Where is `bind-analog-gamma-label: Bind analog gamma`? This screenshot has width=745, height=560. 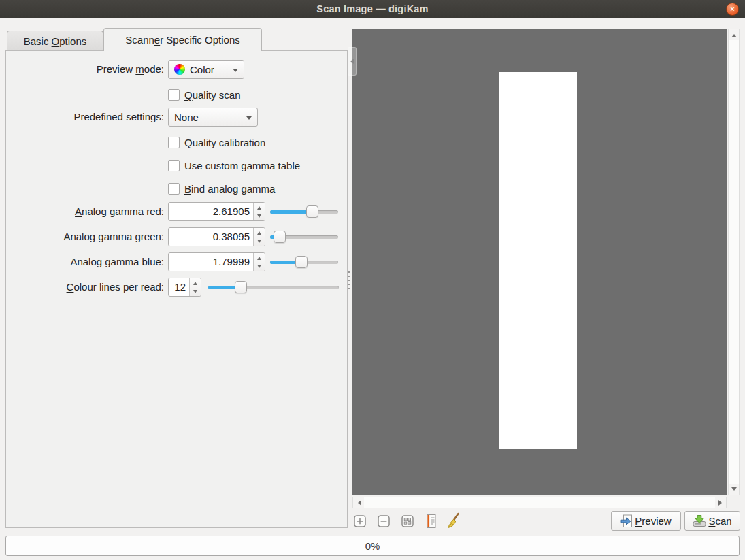 bind-analog-gamma-label: Bind analog gamma is located at coordinates (230, 189).